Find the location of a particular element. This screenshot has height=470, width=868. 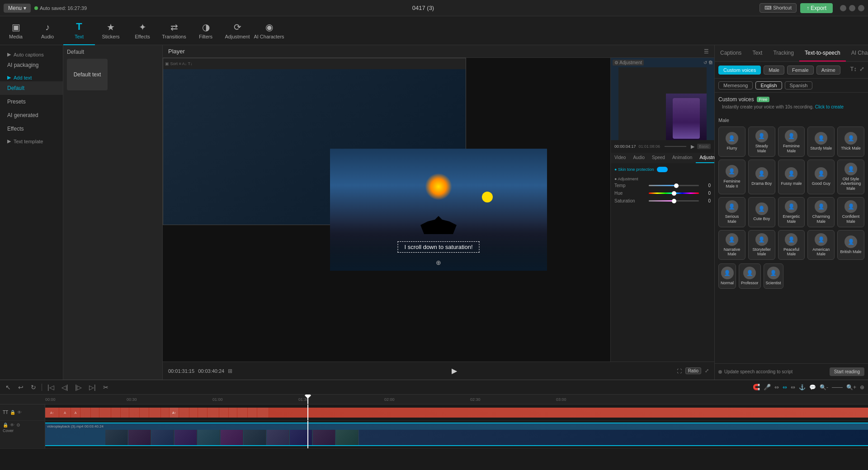

magnet-icon: 🧲 is located at coordinates (756, 387).